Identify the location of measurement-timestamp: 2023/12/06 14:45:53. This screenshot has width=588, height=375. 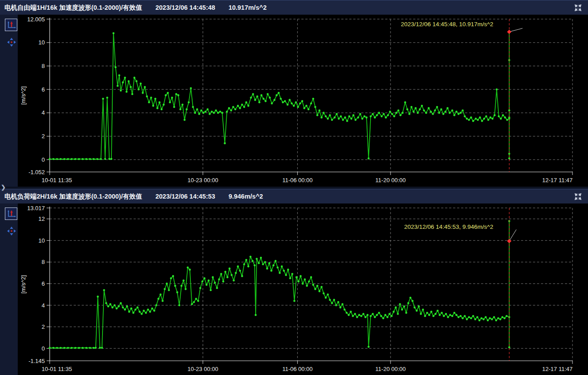
(185, 196).